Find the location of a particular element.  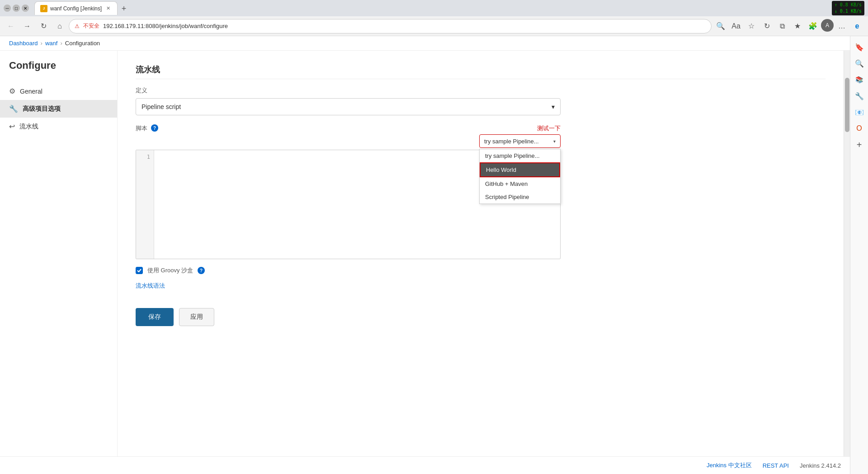

net-download: ↓ 0.1 KB/s is located at coordinates (848, 11).